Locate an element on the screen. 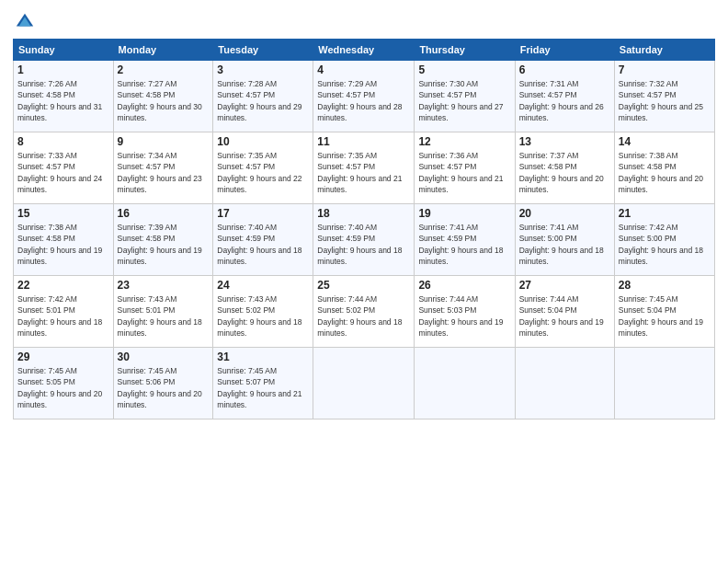  day-info: Sunrise: 7:44 AMSunset: 5:02 PMDaylight:… is located at coordinates (359, 316).